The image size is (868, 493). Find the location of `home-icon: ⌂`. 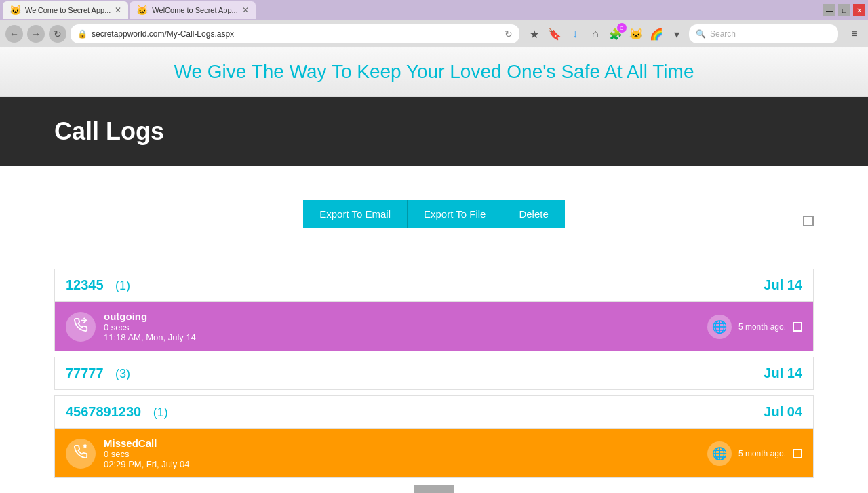

home-icon: ⌂ is located at coordinates (595, 34).